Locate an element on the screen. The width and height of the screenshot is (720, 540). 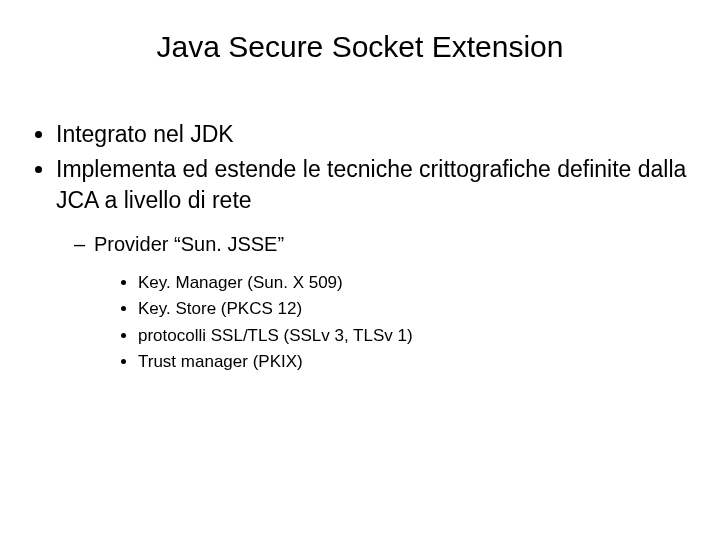
list-item: Key. Store (PKCS 12) is located at coordinates (414, 309).